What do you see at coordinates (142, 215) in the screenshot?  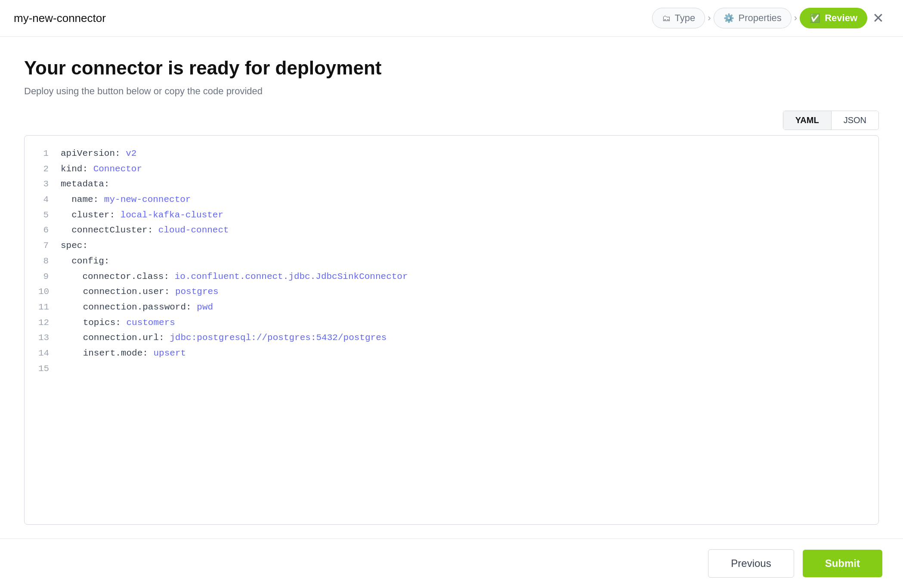 I see `line-content-5: cluster: local-kafka-cluster` at bounding box center [142, 215].